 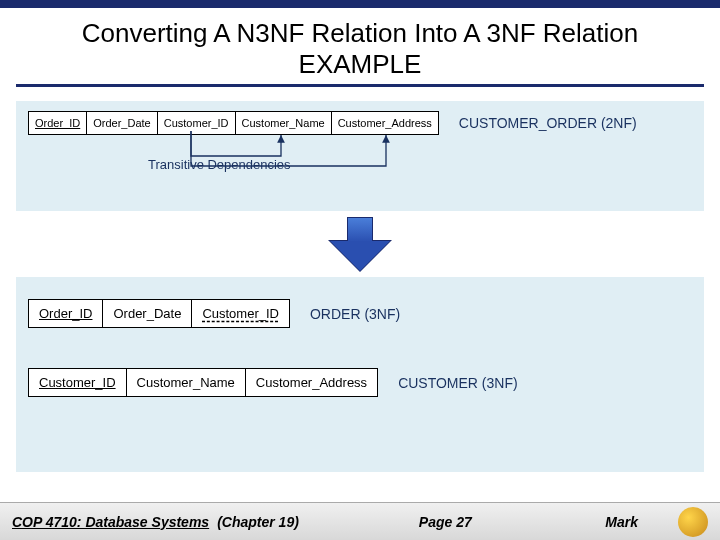 I want to click on col-customer-address: Customer_Address, so click(x=385, y=123).